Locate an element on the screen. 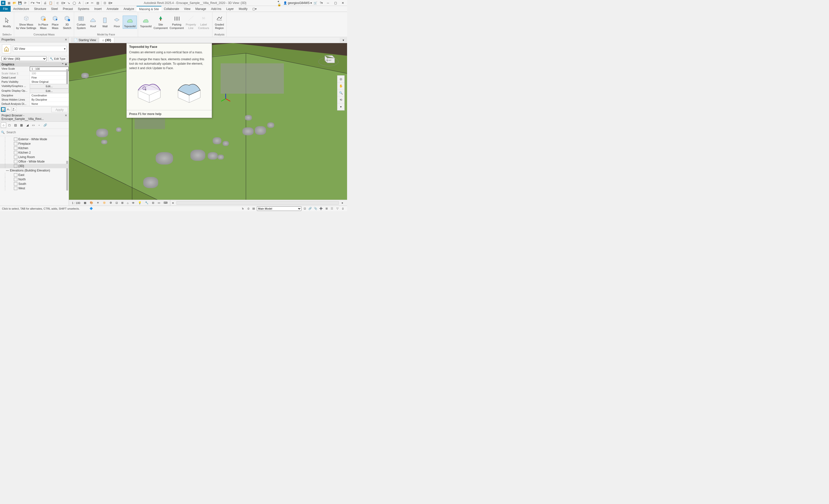 Image resolution: width=829 pixels, height=504 pixels. tree-elevation-item: North is located at coordinates (34, 180).